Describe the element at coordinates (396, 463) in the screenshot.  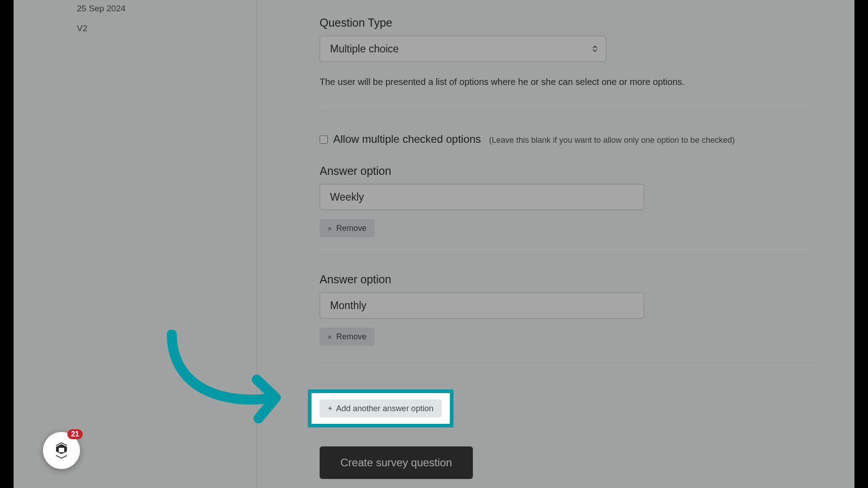
I see `create-question-label: Create survey question` at that location.